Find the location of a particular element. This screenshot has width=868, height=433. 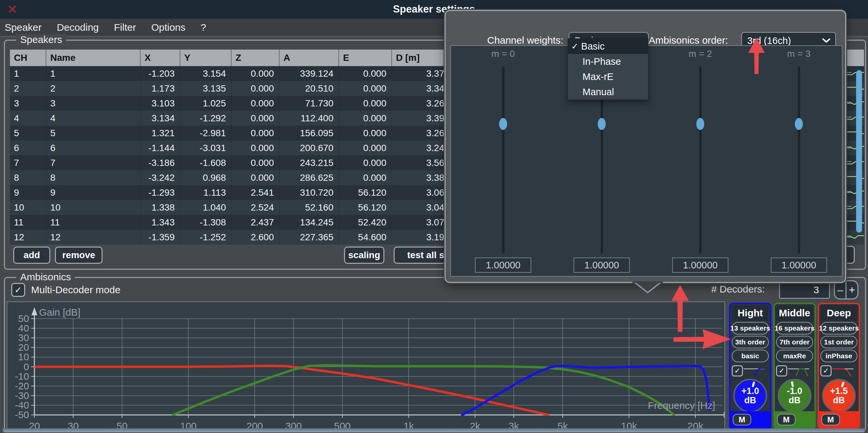

table-cell: 1.025 is located at coordinates (206, 103).